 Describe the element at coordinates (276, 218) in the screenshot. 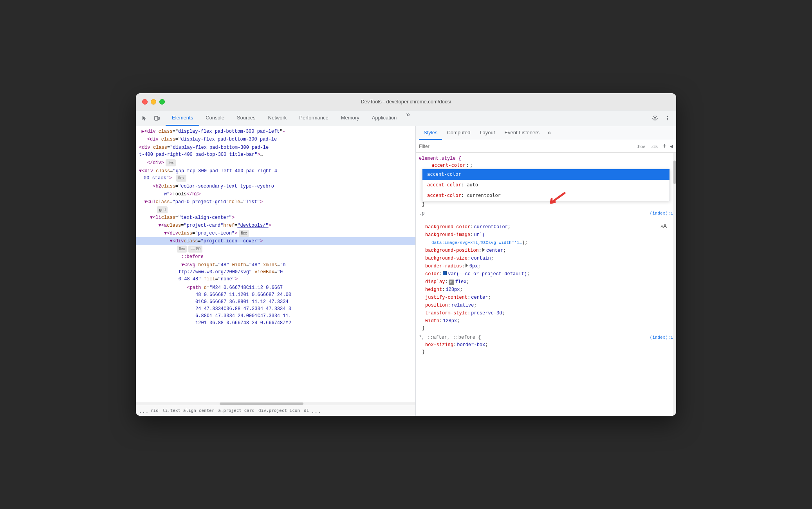

I see `code-line: ▼<li class="text-align-center">` at that location.